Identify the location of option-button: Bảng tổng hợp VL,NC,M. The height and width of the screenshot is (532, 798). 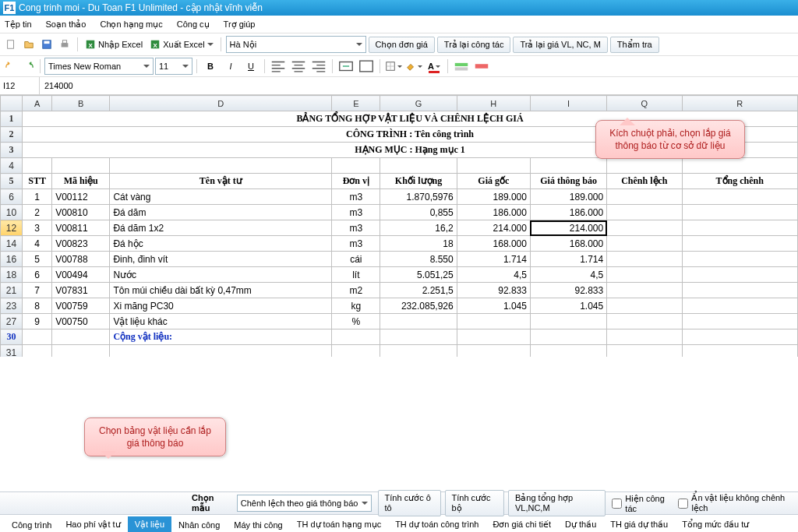
(556, 503).